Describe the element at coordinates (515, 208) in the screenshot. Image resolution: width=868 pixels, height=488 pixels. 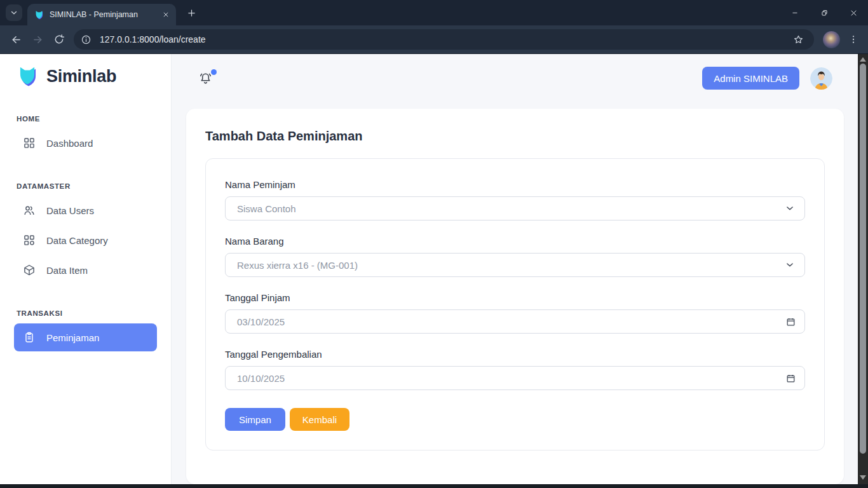
I see `nama-peminjam-select: Siswa Contoh` at that location.